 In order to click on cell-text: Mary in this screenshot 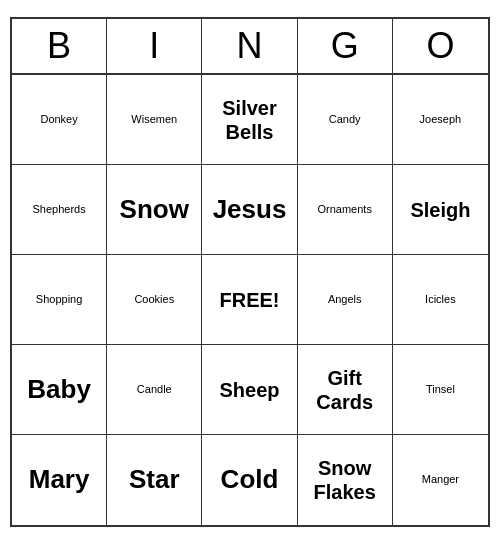, I will do `click(60, 480)`.